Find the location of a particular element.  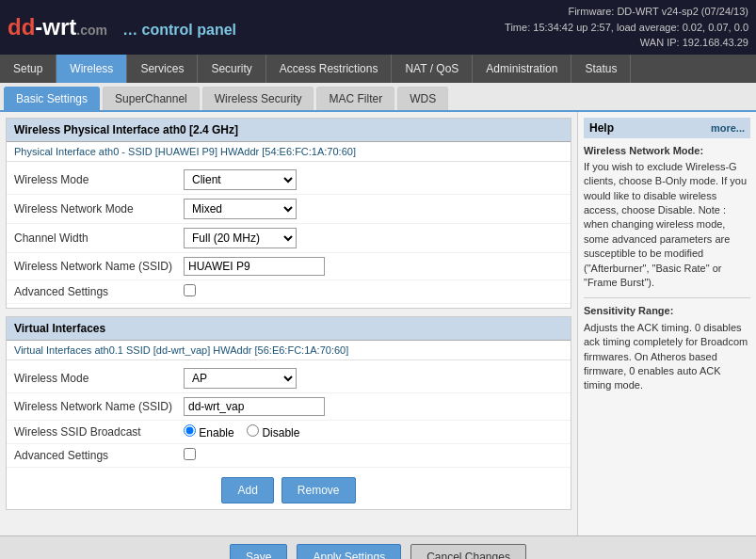

nav-item-status: Status is located at coordinates (601, 69).